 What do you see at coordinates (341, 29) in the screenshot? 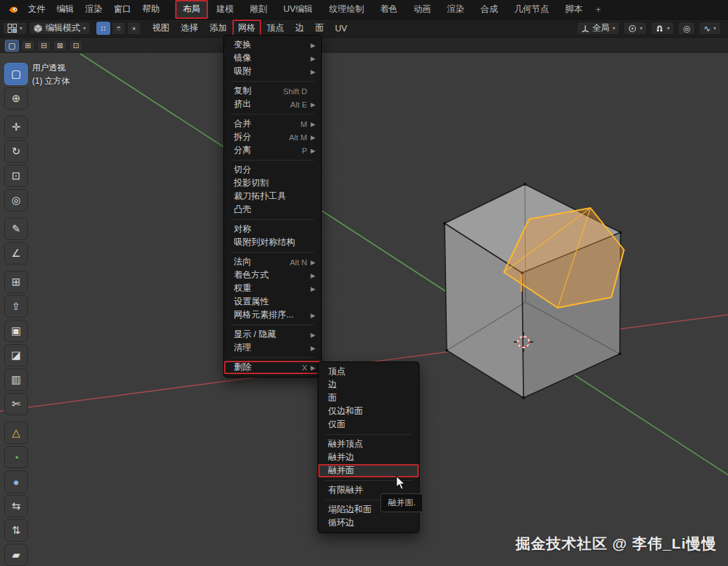
I see `viewport-menu: UV` at bounding box center [341, 29].